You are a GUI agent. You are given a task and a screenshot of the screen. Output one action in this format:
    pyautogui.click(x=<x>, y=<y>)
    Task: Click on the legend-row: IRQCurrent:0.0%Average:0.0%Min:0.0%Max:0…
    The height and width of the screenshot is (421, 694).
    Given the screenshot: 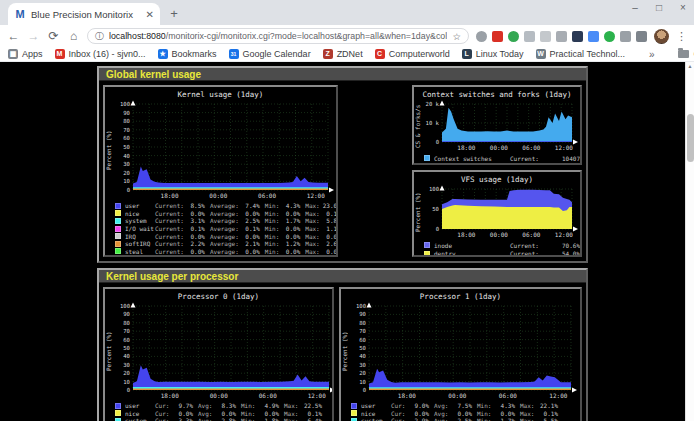 What is the action you would take?
    pyautogui.click(x=226, y=236)
    